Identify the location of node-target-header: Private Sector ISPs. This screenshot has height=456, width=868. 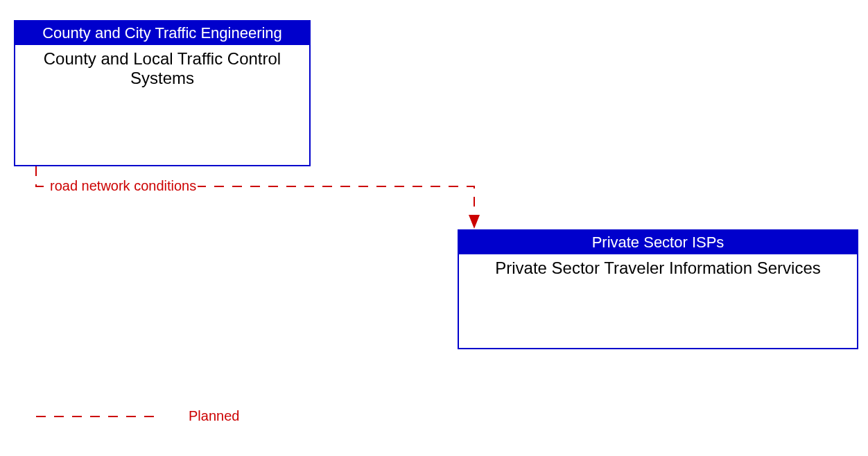
(658, 243).